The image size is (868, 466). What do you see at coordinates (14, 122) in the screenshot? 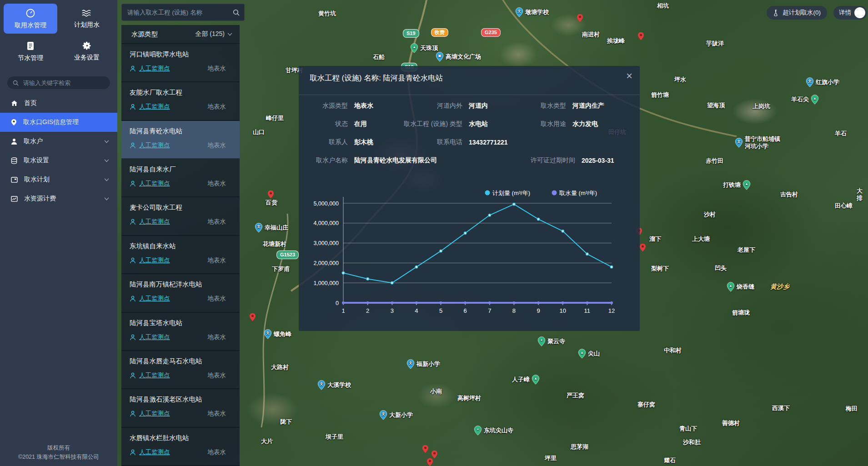
I see `map-pin-icon` at bounding box center [14, 122].